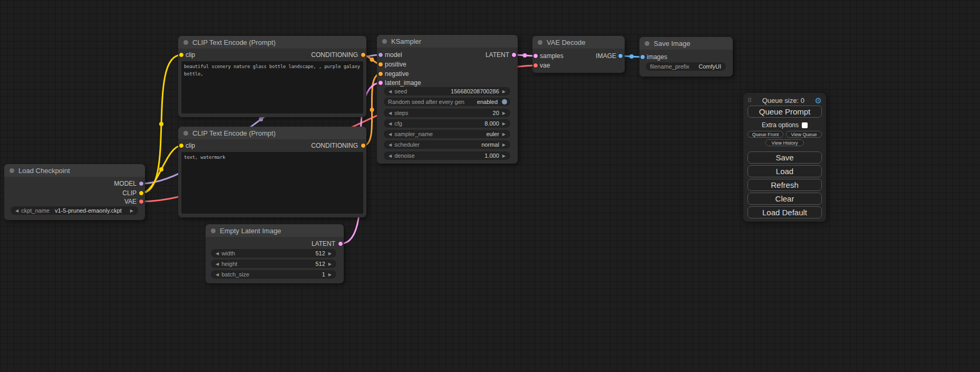 This screenshot has height=372, width=980. Describe the element at coordinates (620, 56) in the screenshot. I see `port-image-output` at that location.